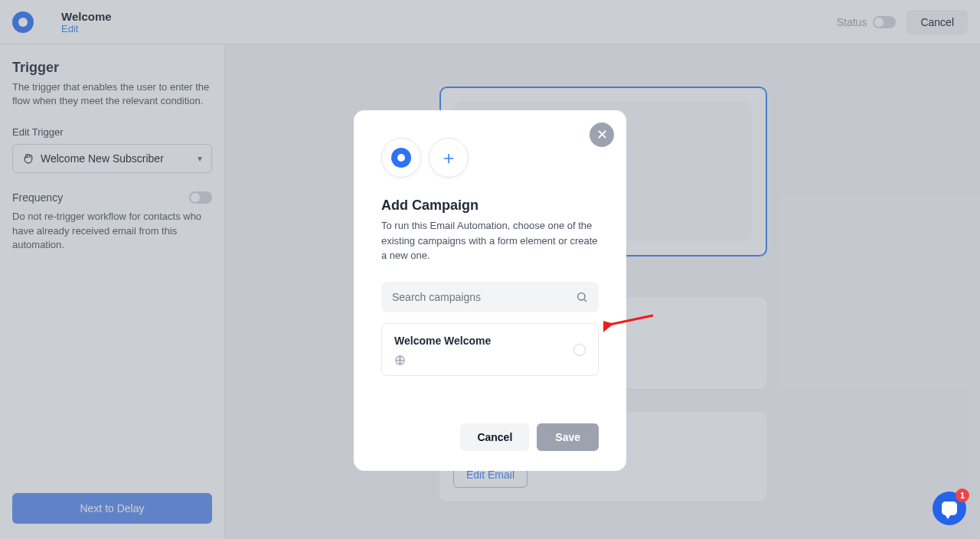 This screenshot has height=539, width=980. I want to click on campaign-item: Welcome Welcome, so click(490, 349).